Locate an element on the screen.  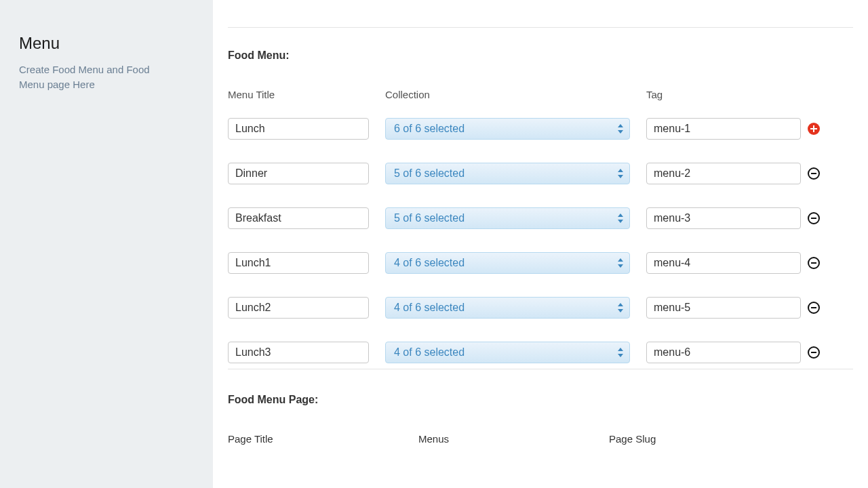
add-row-button is located at coordinates (814, 129).